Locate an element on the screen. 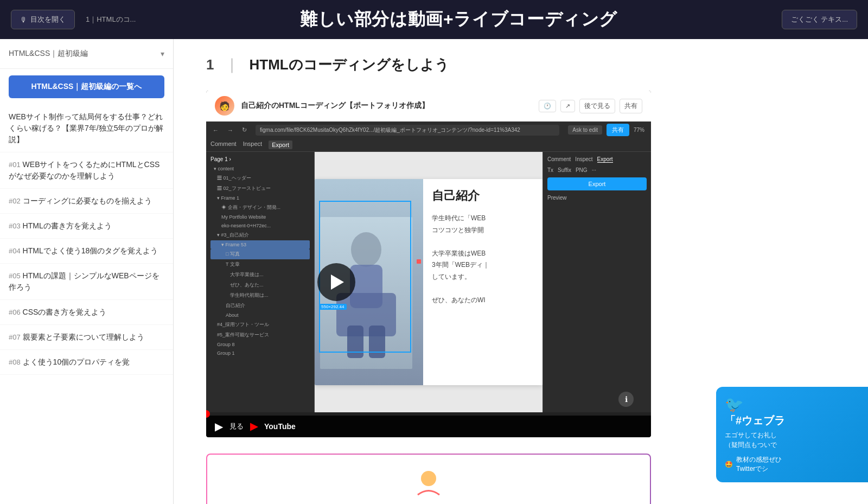 The width and height of the screenshot is (868, 504). layer-01: ☰ 01_ヘッダー is located at coordinates (260, 178).